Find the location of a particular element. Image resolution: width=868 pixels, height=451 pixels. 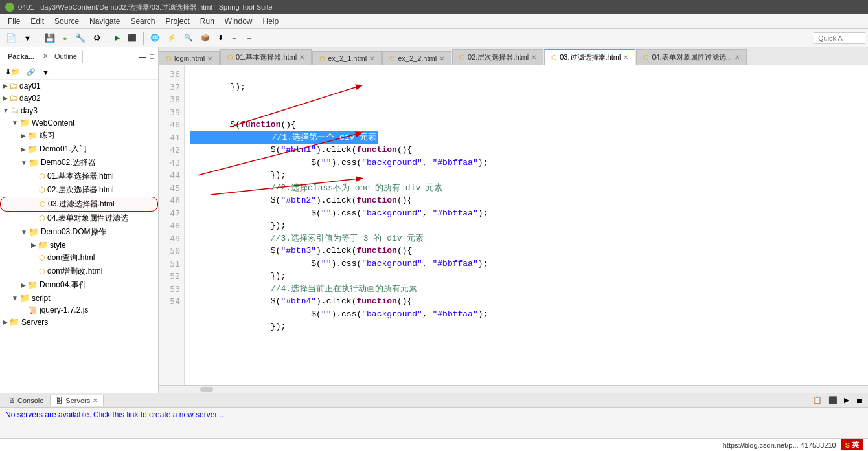

tree-arrow-script: ▼ is located at coordinates (15, 298).